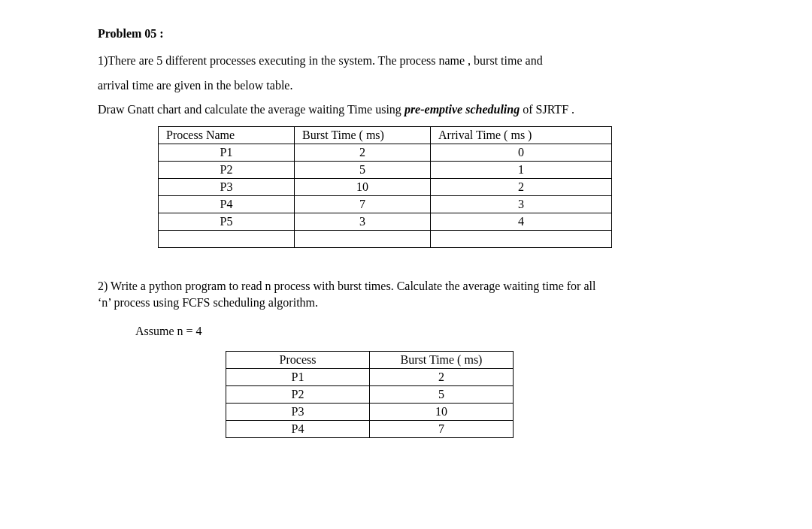 The width and height of the screenshot is (812, 529). I want to click on table-row: P1 2, so click(370, 377).